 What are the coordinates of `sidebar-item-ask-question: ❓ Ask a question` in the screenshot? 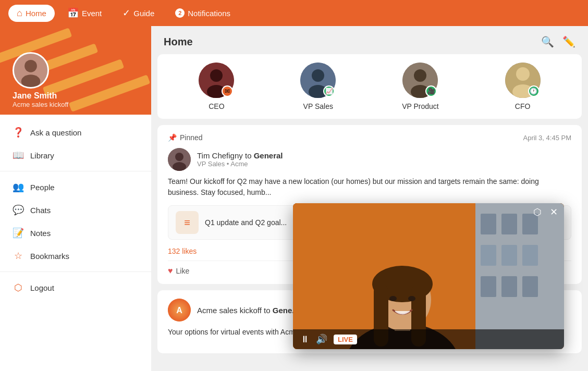 It's located at (76, 132).